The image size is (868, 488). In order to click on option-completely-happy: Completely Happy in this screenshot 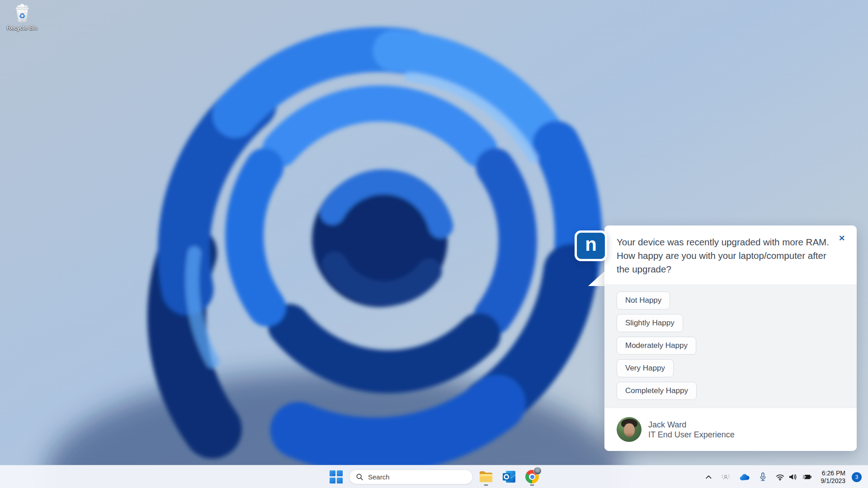, I will do `click(656, 391)`.